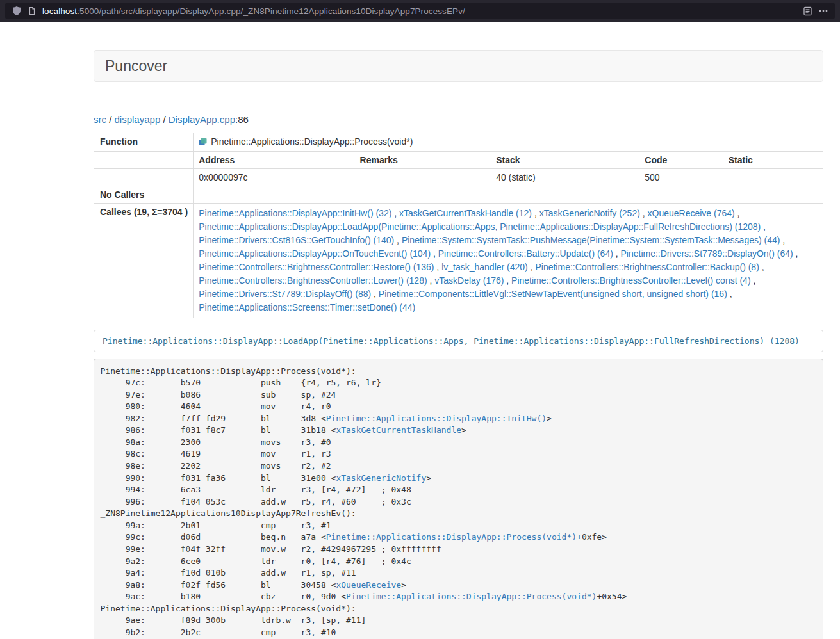 The width and height of the screenshot is (840, 639). I want to click on url-bar: localhost:5000/path/src/displayapp/Displ…, so click(420, 11).